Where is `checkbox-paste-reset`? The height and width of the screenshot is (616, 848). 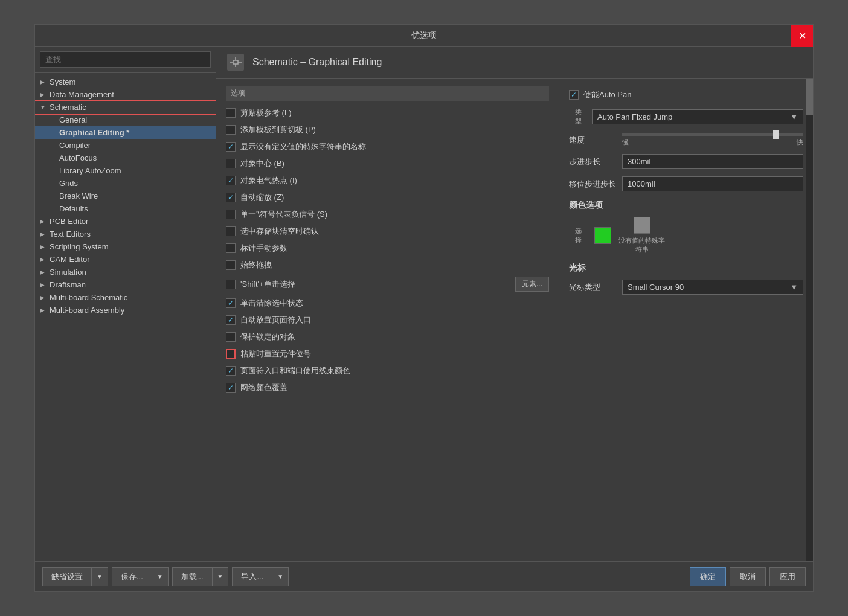 checkbox-paste-reset is located at coordinates (231, 354).